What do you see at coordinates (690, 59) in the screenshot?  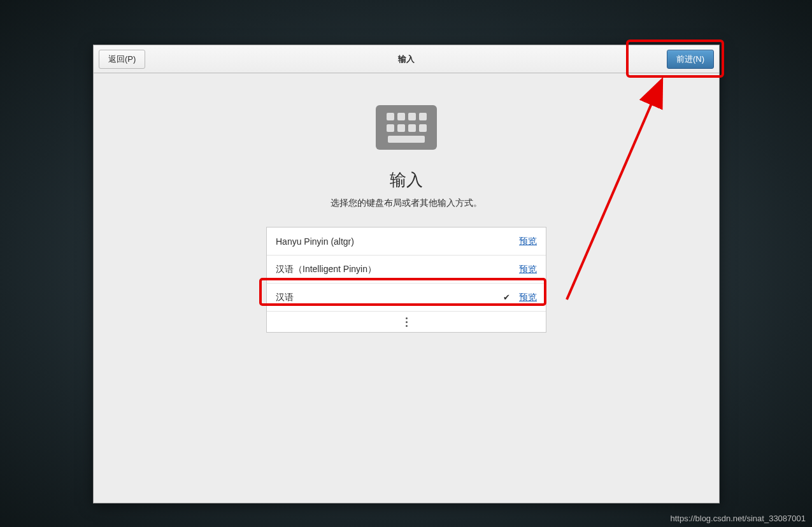 I see `next-button: 前进(N)` at bounding box center [690, 59].